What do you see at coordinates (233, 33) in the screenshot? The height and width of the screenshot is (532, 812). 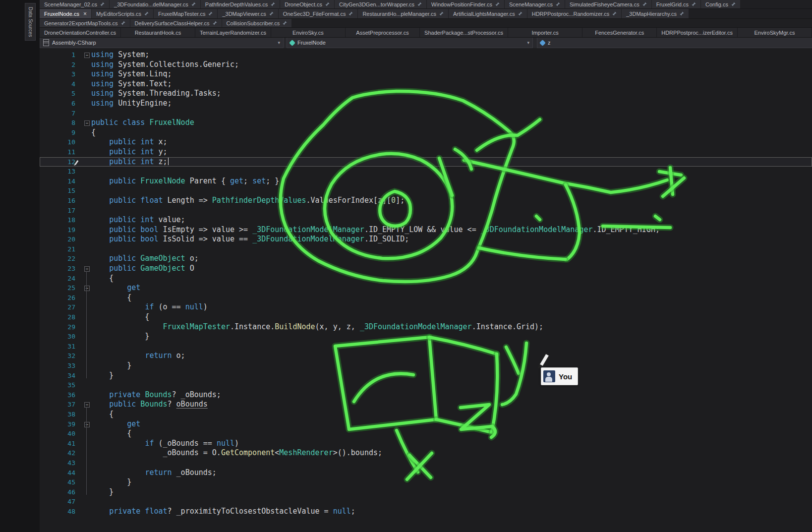 I see `tab-terrainlayerrandomizer-cs: TerrainLayerRandomizer.cs` at bounding box center [233, 33].